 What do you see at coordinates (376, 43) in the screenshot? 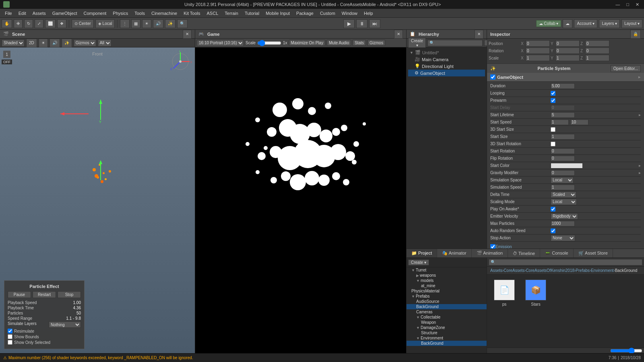
I see `gizmos-btn: Gizmos` at bounding box center [376, 43].